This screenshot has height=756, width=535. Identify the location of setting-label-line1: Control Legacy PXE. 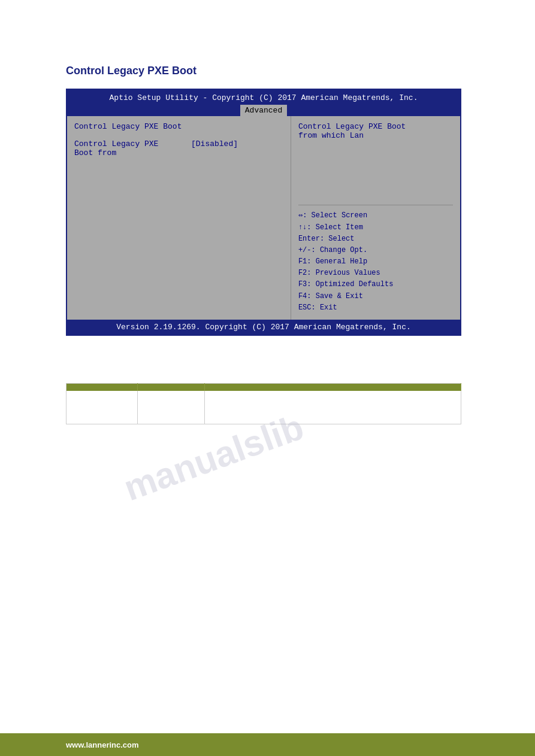
(116, 144).